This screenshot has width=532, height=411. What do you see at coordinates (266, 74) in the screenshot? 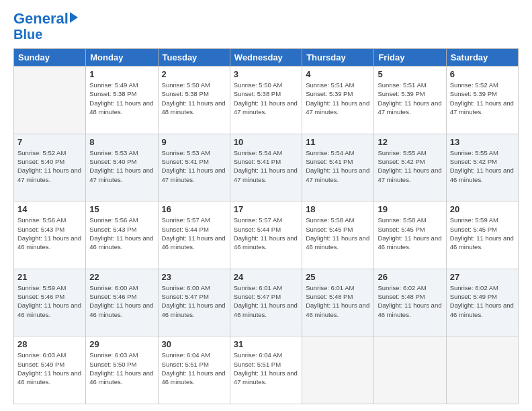
I see `day-number: 3` at bounding box center [266, 74].